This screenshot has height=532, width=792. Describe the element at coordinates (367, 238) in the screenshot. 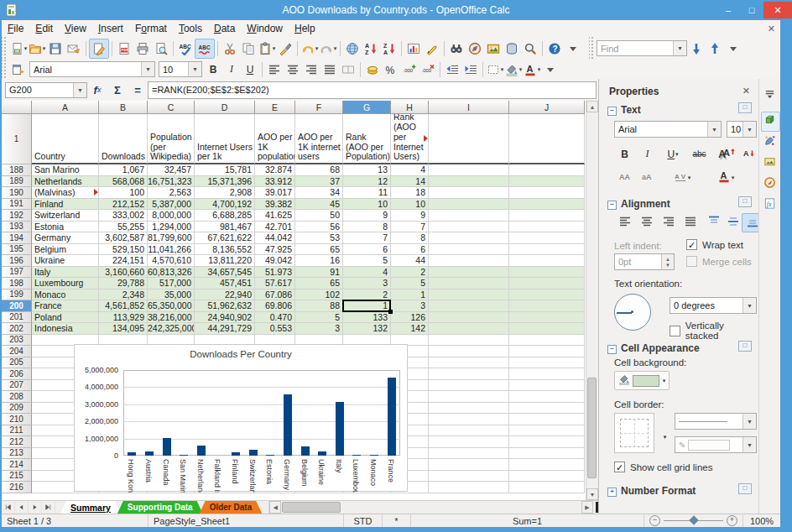

I see `cell-G194: 7` at that location.